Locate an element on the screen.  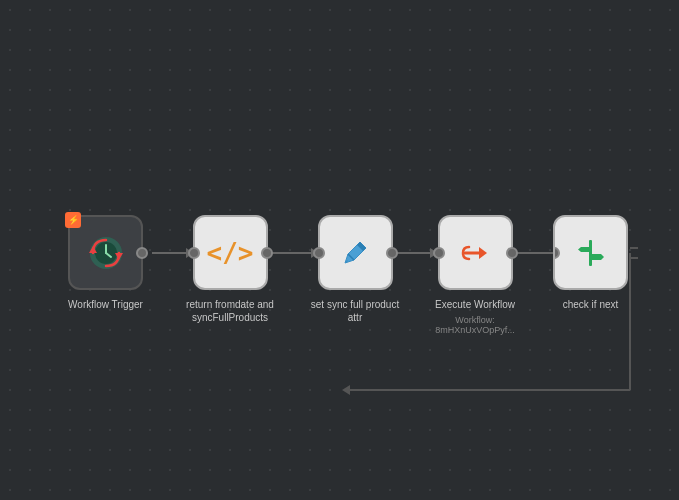
lightning-badge: ⚡ is located at coordinates (73, 220).